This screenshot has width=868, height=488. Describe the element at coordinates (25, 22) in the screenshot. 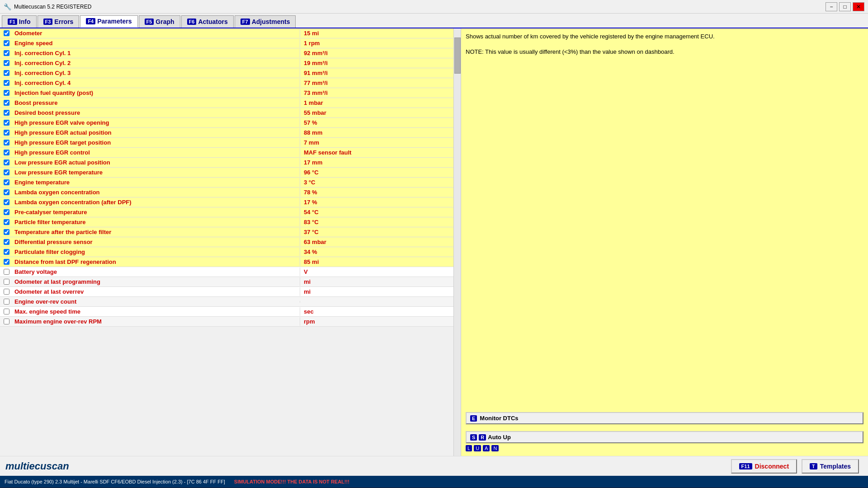

I see `tab-info-label: Info` at that location.